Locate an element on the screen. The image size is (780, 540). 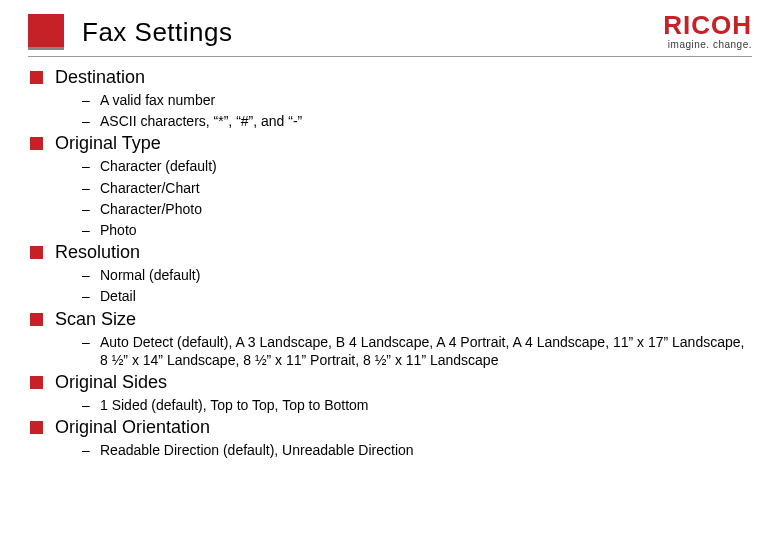
section-heading: Scan Size is located at coordinates (391, 320).